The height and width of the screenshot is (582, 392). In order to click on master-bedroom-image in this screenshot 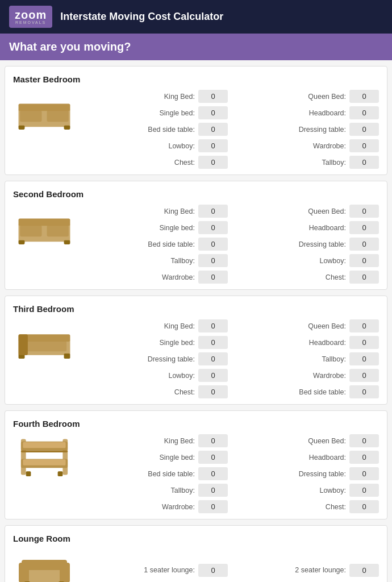, I will do `click(44, 130)`.